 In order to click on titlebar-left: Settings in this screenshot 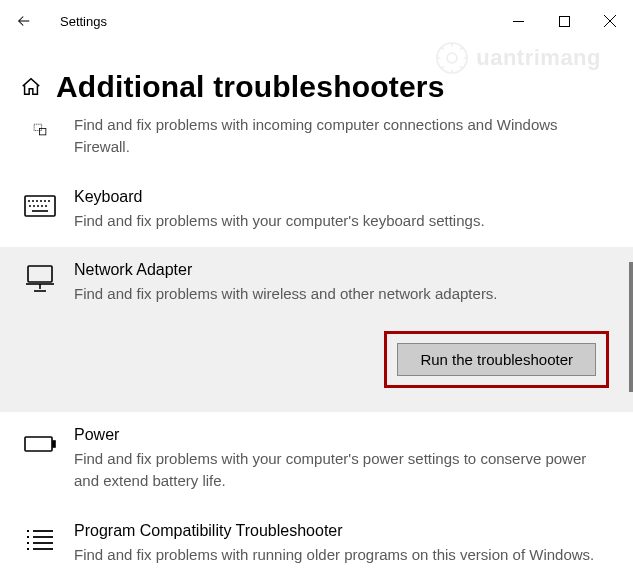, I will do `click(60, 21)`.